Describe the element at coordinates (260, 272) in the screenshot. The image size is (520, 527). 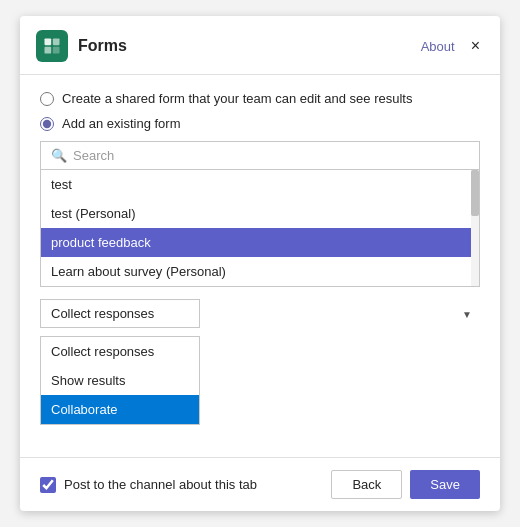
I see `form-item-learn-survey: Learn about survey (Personal)` at that location.